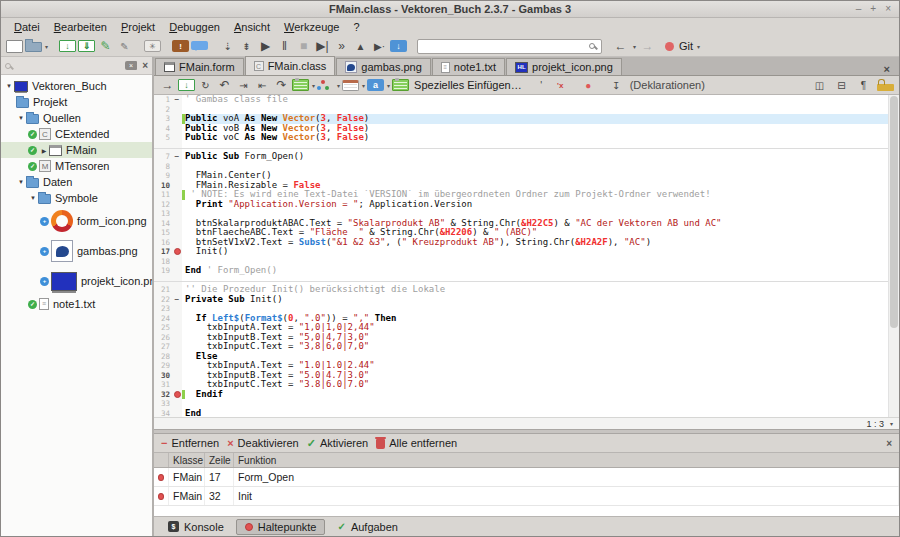 Image resolution: width=900 pixels, height=537 pixels. I want to click on line-number: 16, so click(163, 243).